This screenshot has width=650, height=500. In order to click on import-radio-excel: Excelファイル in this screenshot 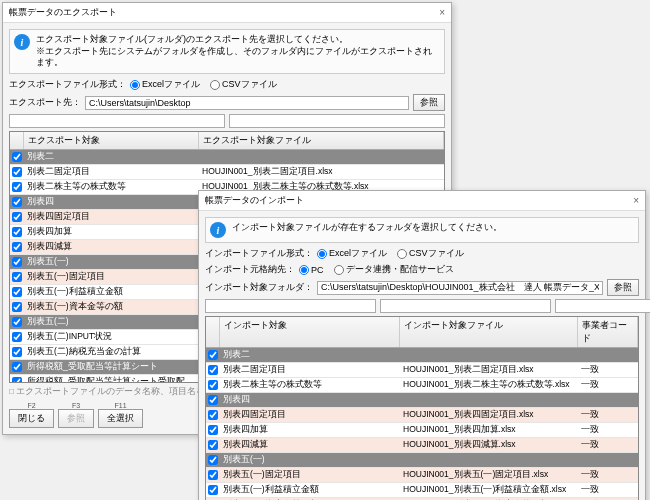, I will do `click(352, 254)`.